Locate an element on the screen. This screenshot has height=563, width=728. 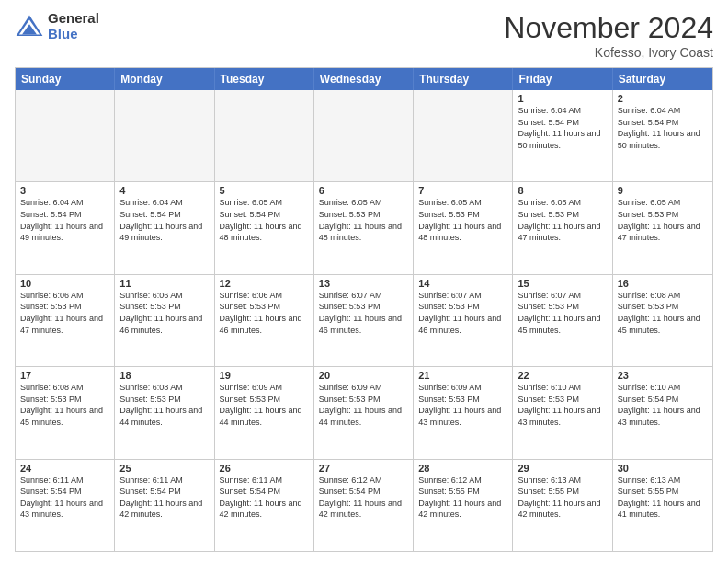
calendar-cell: 20Sunrise: 6:09 AMSunset: 5:53 PMDayligh… is located at coordinates (364, 412).